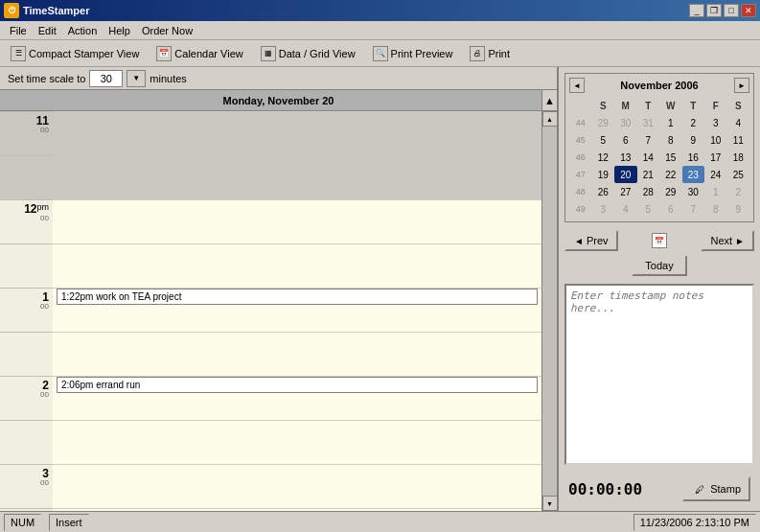 This screenshot has width=760, height=532. Describe the element at coordinates (671, 192) in the screenshot. I see `cal-day-nov29: 29` at that location.